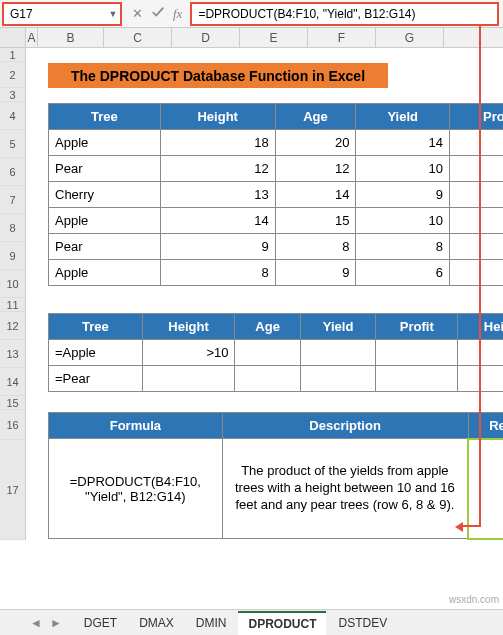  Describe the element at coordinates (138, 38) in the screenshot. I see `col-header-c: C` at that location.